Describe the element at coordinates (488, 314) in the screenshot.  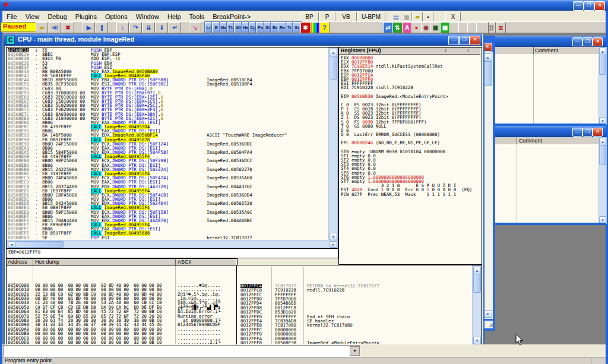
I see `scroll-down-button: ▼` at that location.